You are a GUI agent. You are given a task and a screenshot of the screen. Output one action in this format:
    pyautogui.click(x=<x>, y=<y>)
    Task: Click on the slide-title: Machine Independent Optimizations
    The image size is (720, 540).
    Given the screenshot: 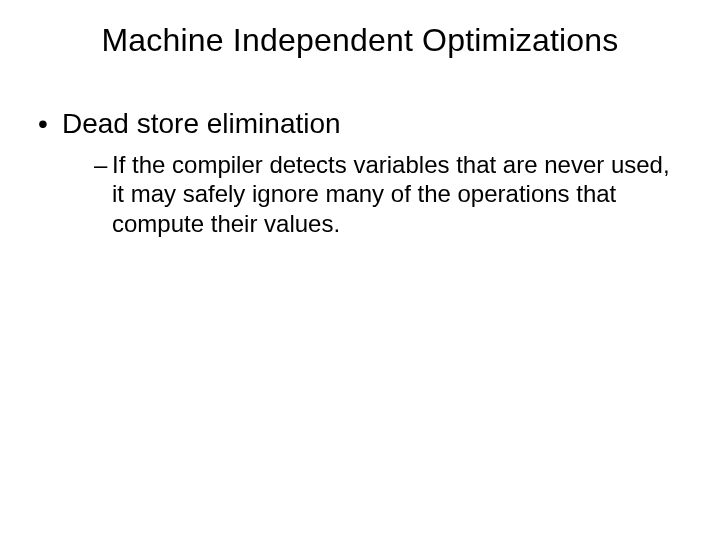 What is the action you would take?
    pyautogui.click(x=360, y=40)
    